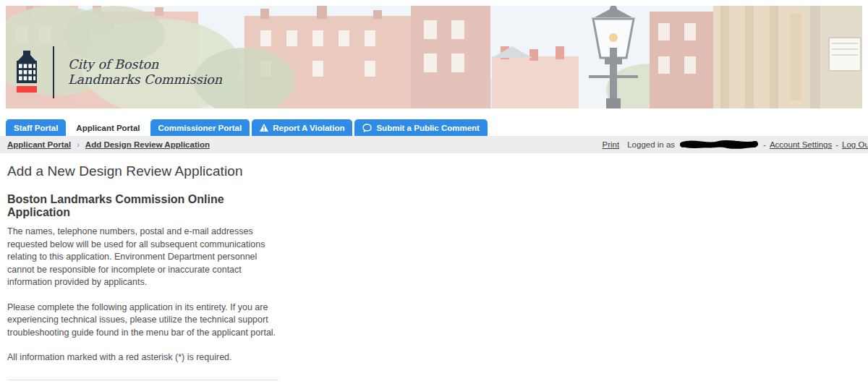  I want to click on portal-tabs: Staff Portal Applicant Portal Commission…, so click(437, 127).